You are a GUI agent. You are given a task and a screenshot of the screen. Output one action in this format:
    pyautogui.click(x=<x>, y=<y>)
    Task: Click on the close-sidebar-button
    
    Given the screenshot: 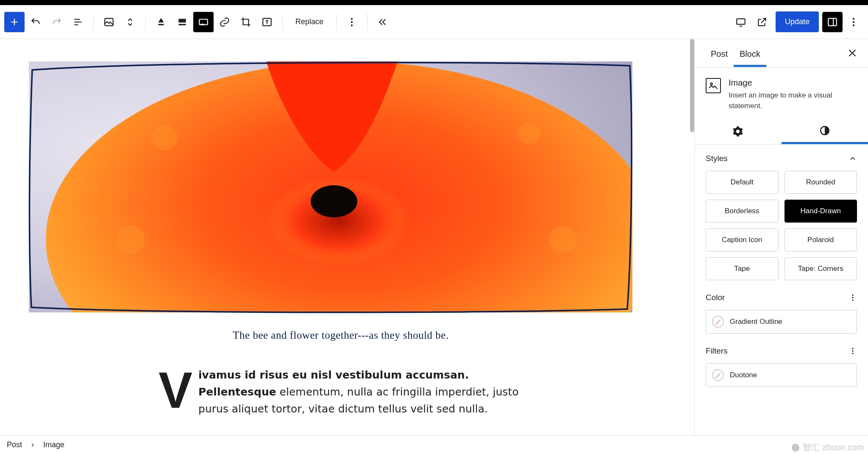 What is the action you would take?
    pyautogui.click(x=852, y=54)
    